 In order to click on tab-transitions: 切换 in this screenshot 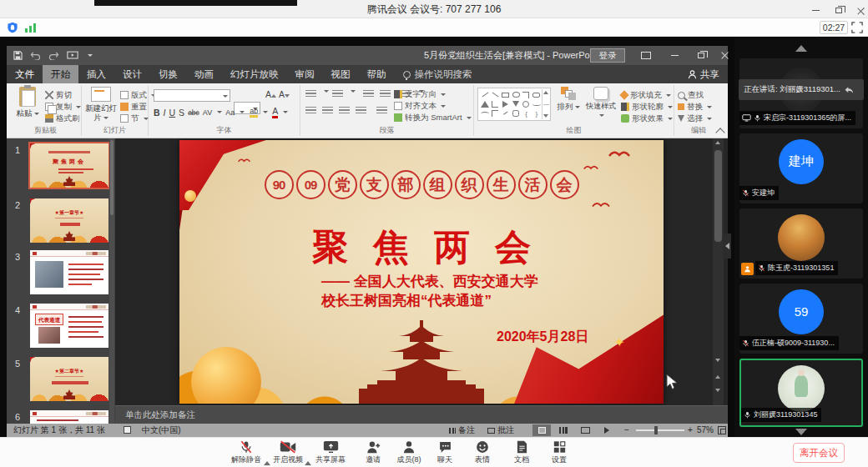, I will do `click(169, 74)`.